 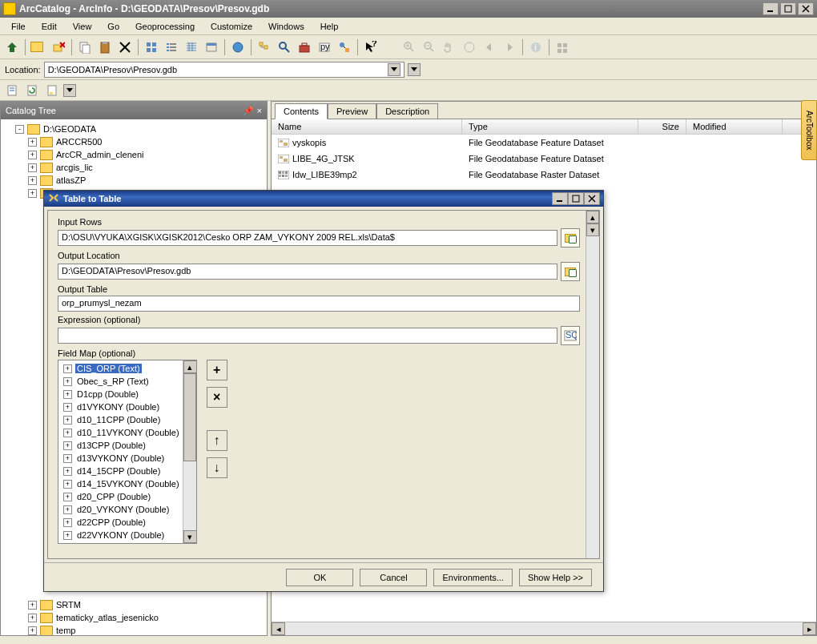 I want to click on close-button, so click(x=806, y=9).